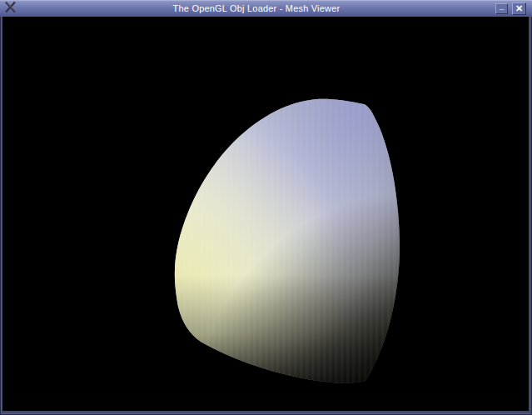 The height and width of the screenshot is (415, 532). What do you see at coordinates (256, 8) in the screenshot?
I see `window-title: The OpenGL Obj Loader - Mesh Viewer` at bounding box center [256, 8].